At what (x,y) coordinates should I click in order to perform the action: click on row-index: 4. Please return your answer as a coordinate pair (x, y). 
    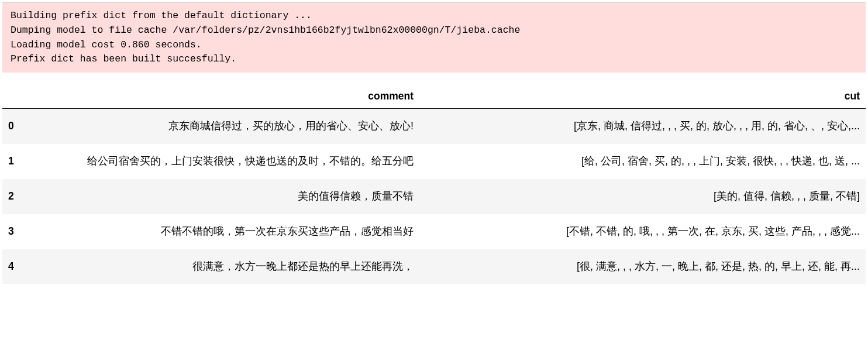
    Looking at the image, I should click on (13, 267).